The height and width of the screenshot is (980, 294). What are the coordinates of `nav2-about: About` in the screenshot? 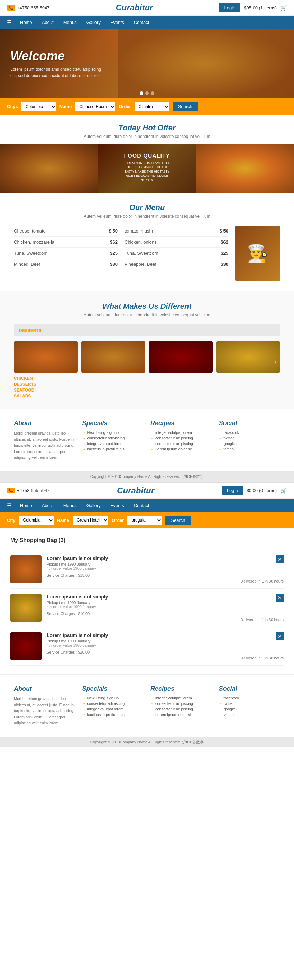 It's located at (48, 505).